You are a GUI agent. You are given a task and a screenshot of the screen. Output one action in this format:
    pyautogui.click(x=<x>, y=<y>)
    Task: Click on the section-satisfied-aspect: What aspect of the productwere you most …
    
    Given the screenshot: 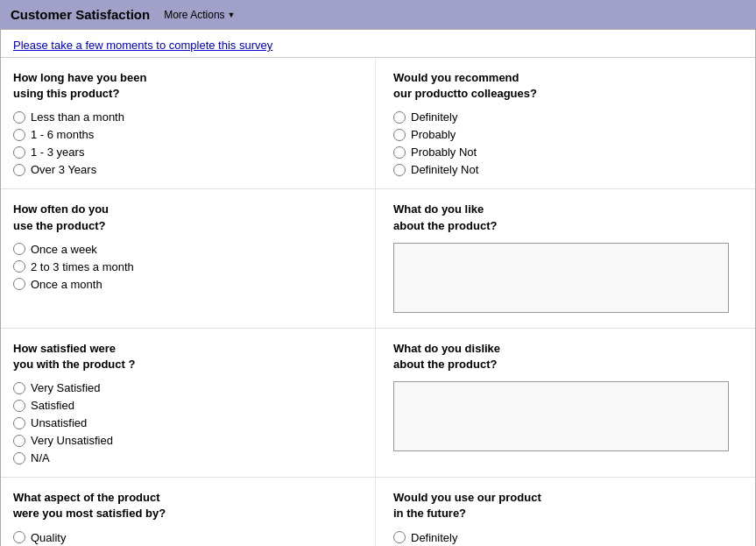 What is the action you would take?
    pyautogui.click(x=188, y=512)
    